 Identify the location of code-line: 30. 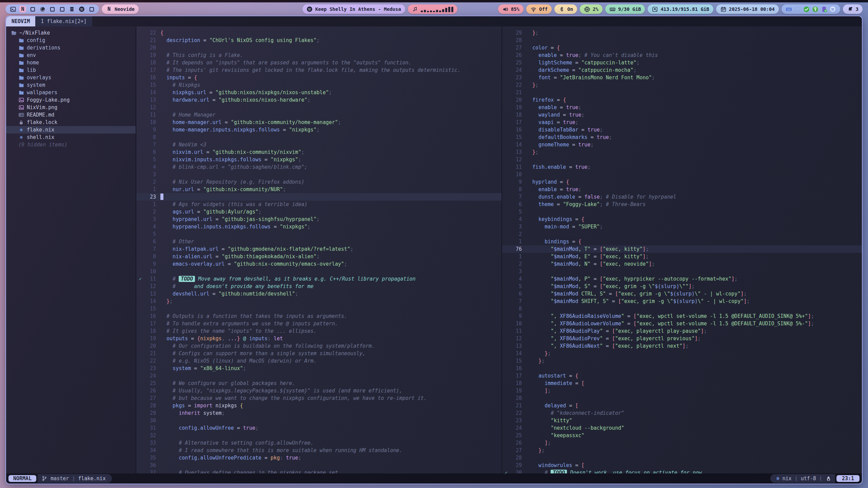
(319, 421).